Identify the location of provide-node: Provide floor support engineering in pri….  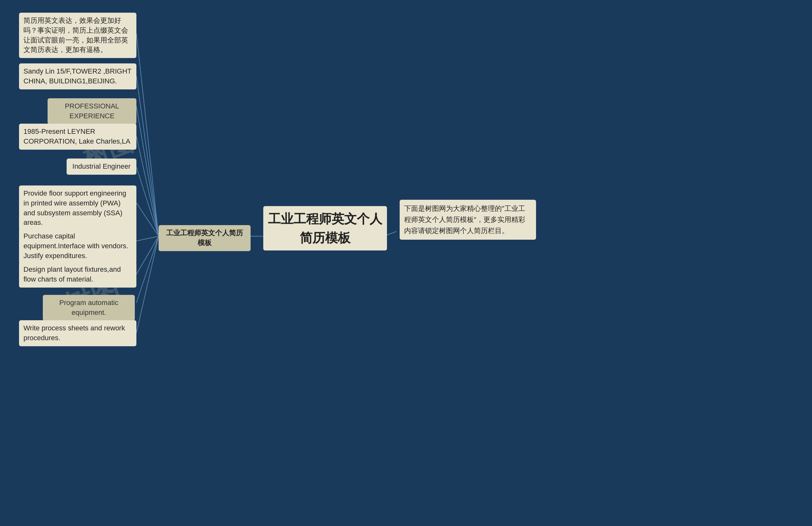
(78, 208).